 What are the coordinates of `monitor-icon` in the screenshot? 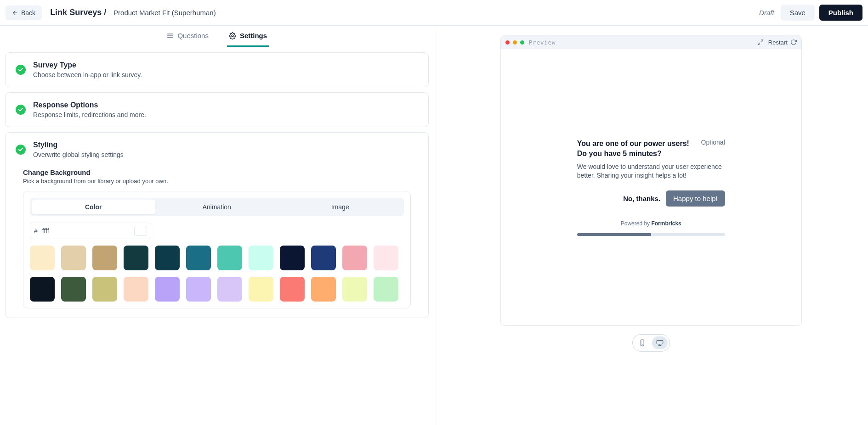 It's located at (660, 343).